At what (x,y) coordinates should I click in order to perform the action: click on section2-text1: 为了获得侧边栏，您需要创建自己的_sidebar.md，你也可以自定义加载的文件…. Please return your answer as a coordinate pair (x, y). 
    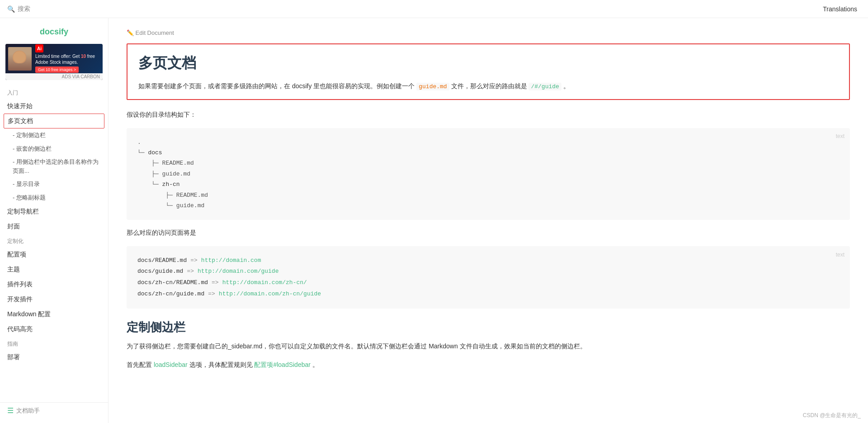
    Looking at the image, I should click on (488, 347).